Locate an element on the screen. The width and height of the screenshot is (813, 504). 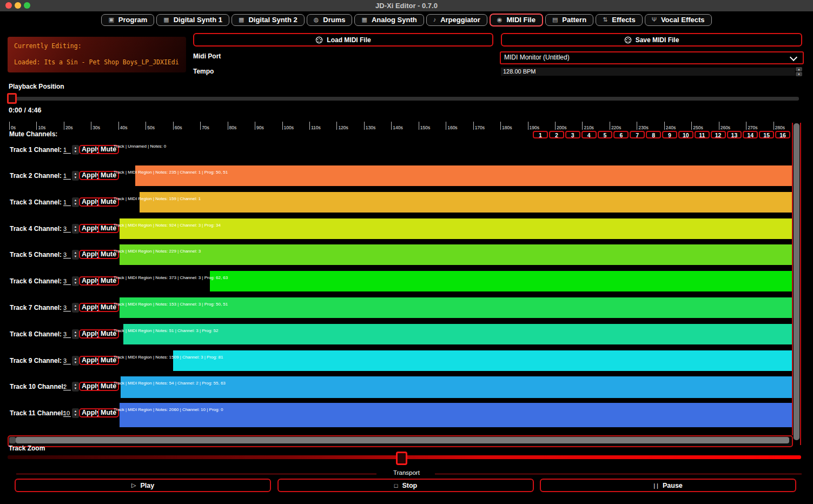
track-row: Track 9 Channel: 3 ▲▼ Apply Mute Track |… is located at coordinates (407, 361).